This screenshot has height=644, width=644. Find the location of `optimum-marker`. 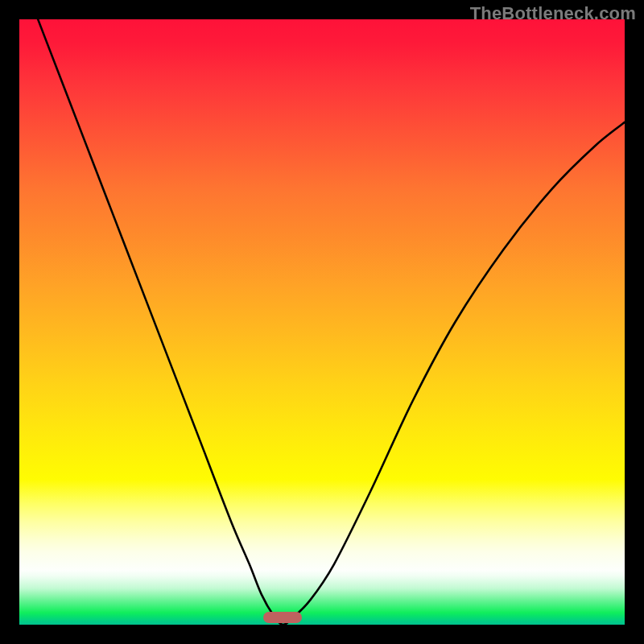

optimum-marker is located at coordinates (283, 617).